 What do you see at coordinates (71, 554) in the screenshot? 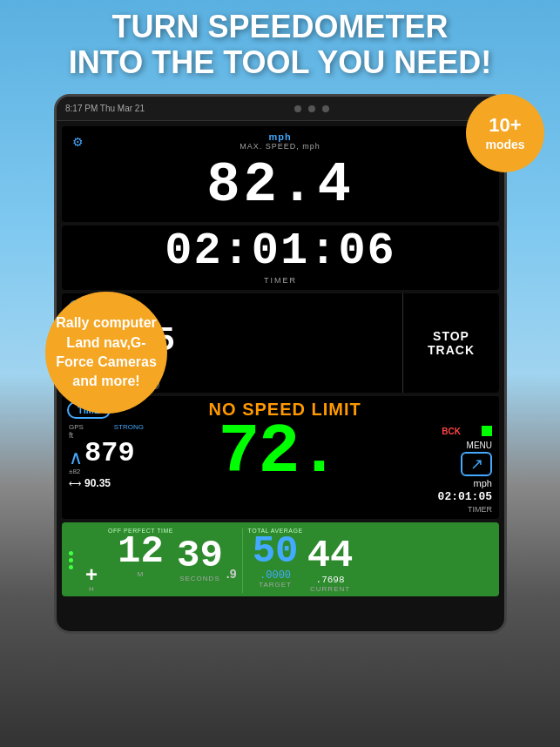
I see `green-dot1` at bounding box center [71, 554].